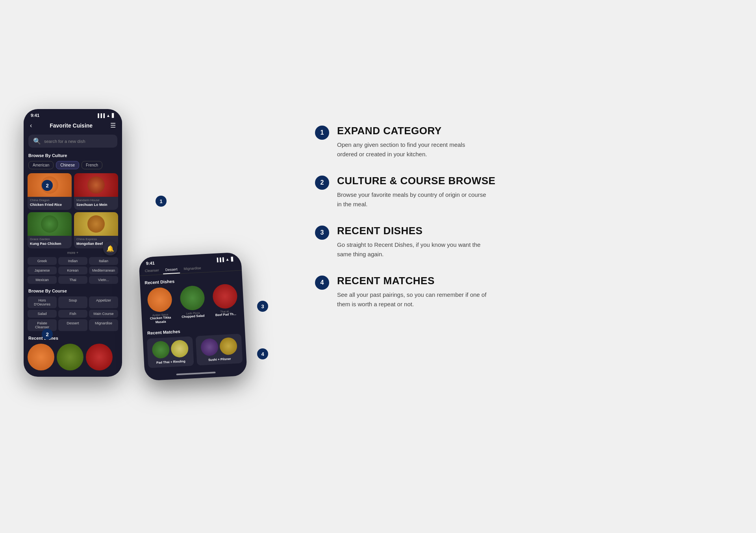 Image resolution: width=756 pixels, height=533 pixels. I want to click on culture-grid: Greek Indian Italian Japanese Korean Med…, so click(73, 272).